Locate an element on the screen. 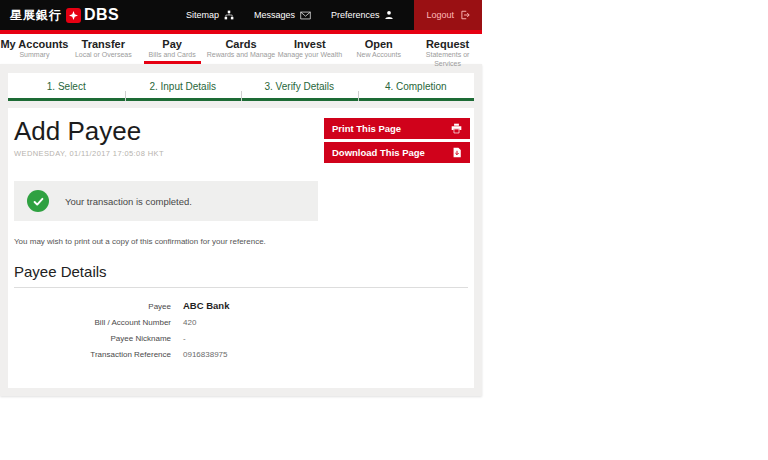 Image resolution: width=768 pixels, height=460 pixels. nav-item-pay: Pay Bills and Cards is located at coordinates (172, 49).